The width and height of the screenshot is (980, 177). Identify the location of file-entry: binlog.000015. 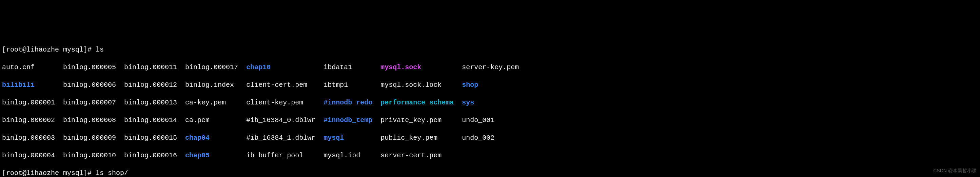
(154, 138).